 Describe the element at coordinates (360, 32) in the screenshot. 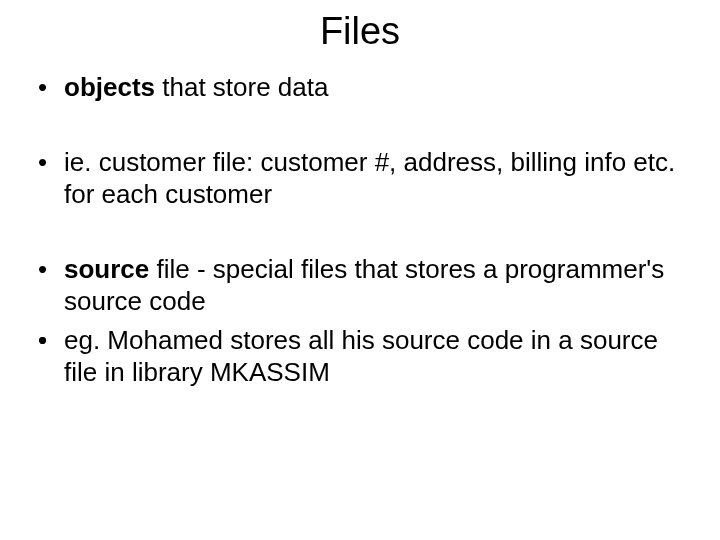

I see `slide-title: Files` at that location.